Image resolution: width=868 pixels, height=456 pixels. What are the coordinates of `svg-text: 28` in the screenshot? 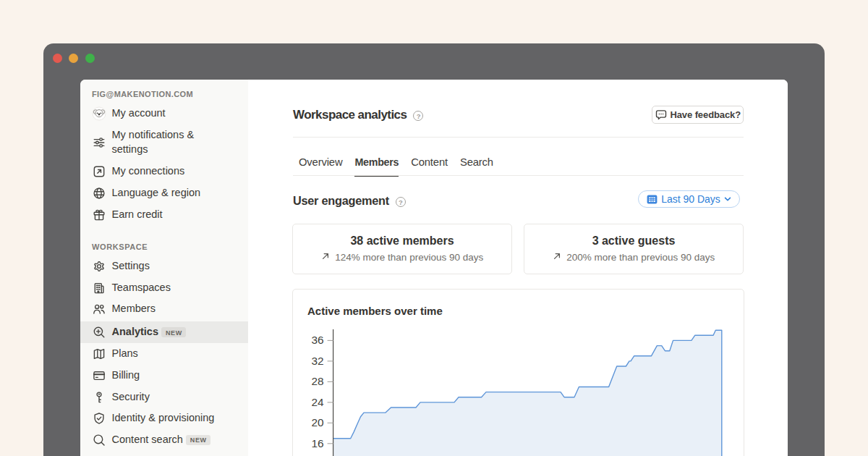 It's located at (317, 381).